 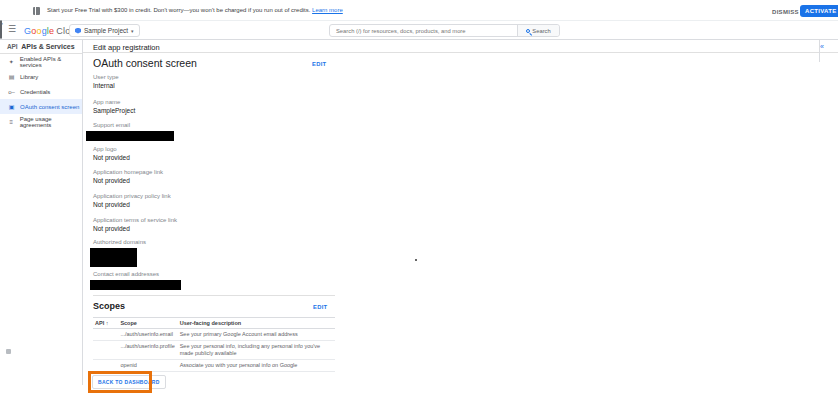 I want to click on stray-dot, so click(x=416, y=260).